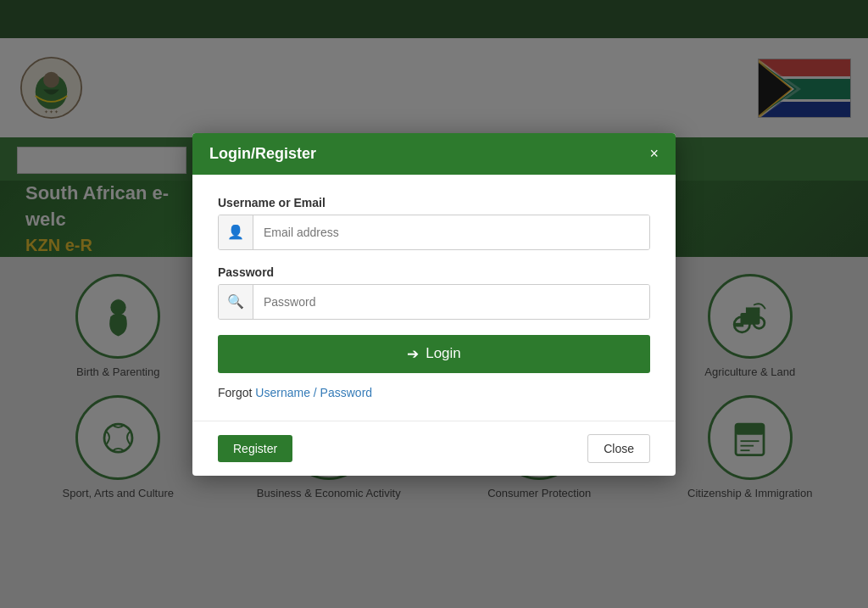 This screenshot has height=608, width=868. I want to click on modal-footer: Register Close, so click(434, 448).